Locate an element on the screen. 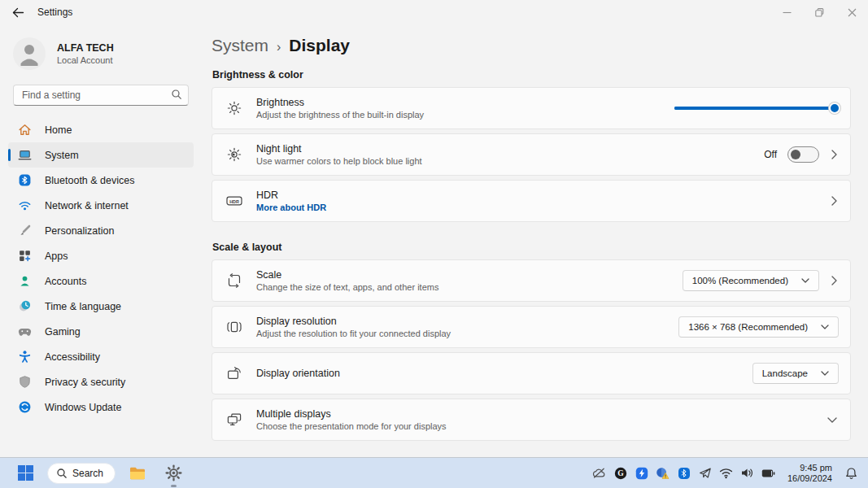 The image size is (868, 488). telegram-icon is located at coordinates (705, 473).